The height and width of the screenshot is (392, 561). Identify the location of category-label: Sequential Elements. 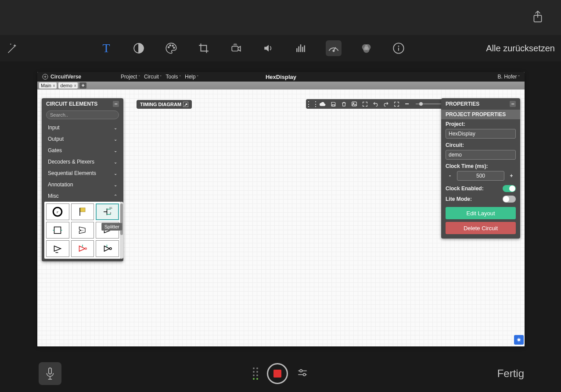
(72, 173).